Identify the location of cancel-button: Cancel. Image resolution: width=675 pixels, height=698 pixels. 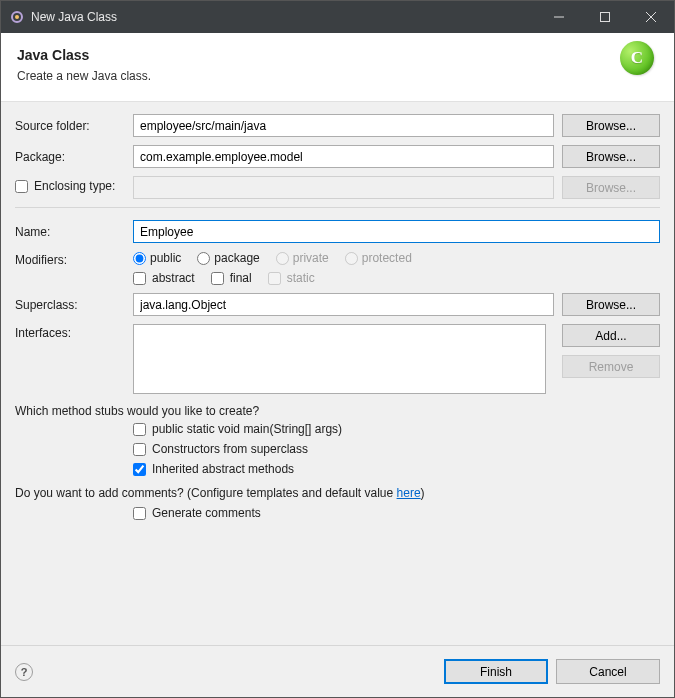
(608, 672).